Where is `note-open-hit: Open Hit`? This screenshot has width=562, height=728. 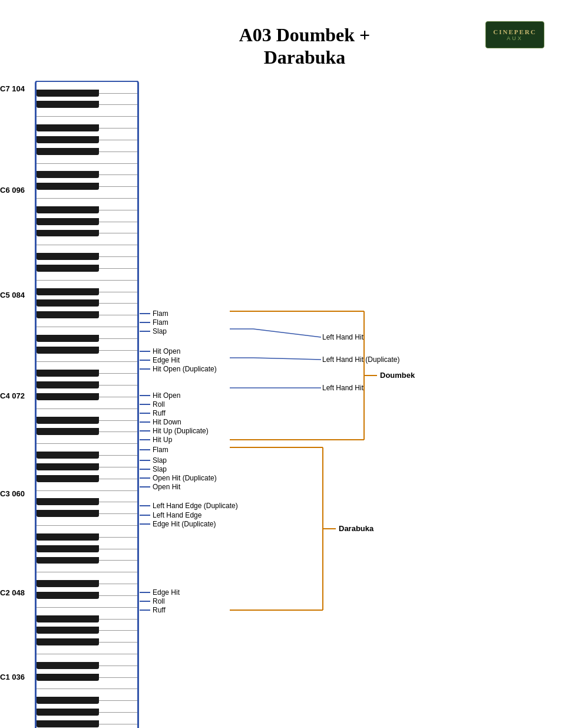 note-open-hit: Open Hit is located at coordinates (160, 487).